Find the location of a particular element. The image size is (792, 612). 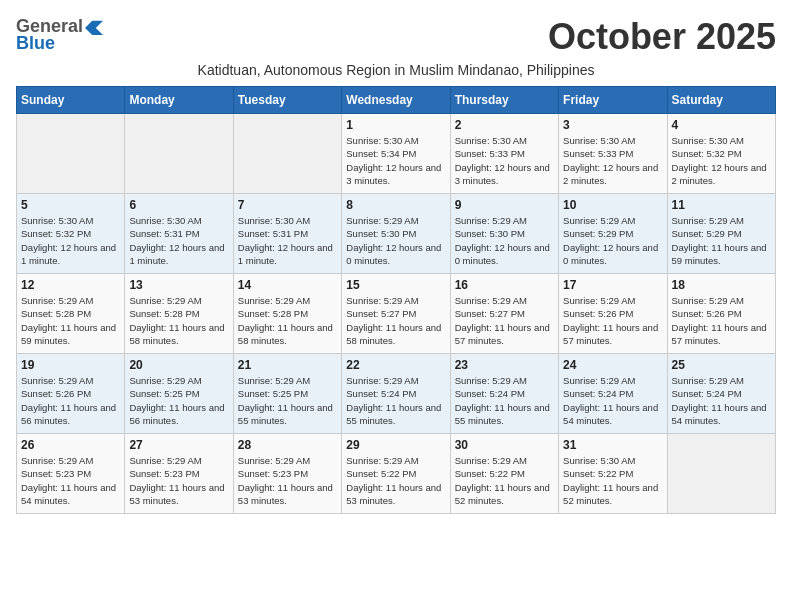

calendar-cell: 1Sunrise: 5:30 AM Sunset: 5:34 PM Daylig… is located at coordinates (396, 154).